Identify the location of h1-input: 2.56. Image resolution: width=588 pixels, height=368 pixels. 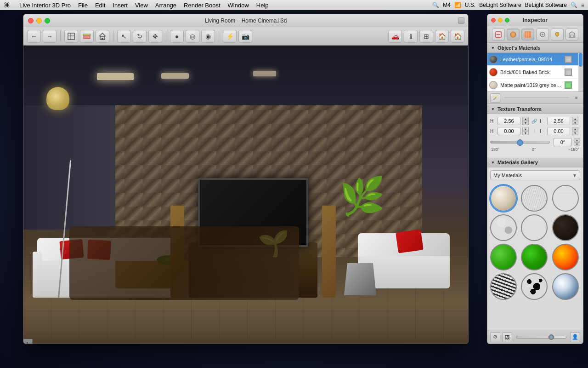
(509, 121).